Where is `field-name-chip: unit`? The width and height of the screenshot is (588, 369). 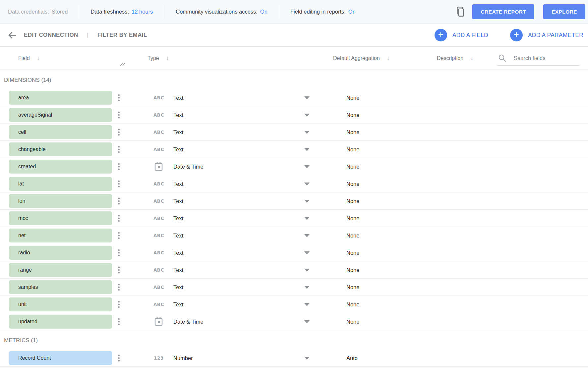
field-name-chip: unit is located at coordinates (60, 304).